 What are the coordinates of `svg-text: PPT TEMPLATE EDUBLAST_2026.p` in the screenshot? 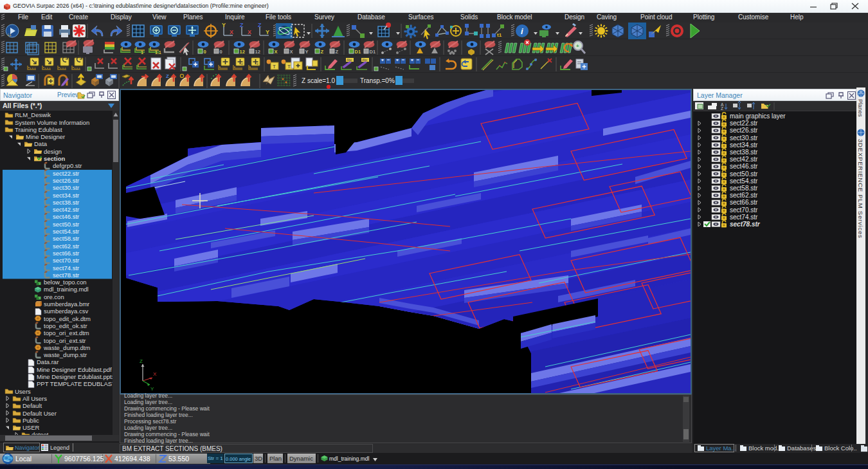 It's located at (78, 383).